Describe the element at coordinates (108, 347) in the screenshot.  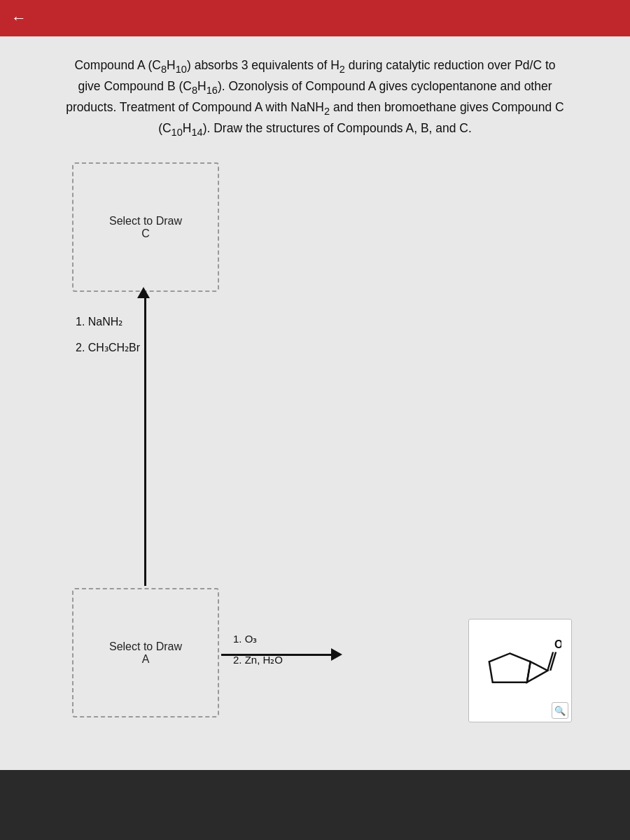
I see `reaction-step2-label: 2. CH₃CH₂Br` at that location.